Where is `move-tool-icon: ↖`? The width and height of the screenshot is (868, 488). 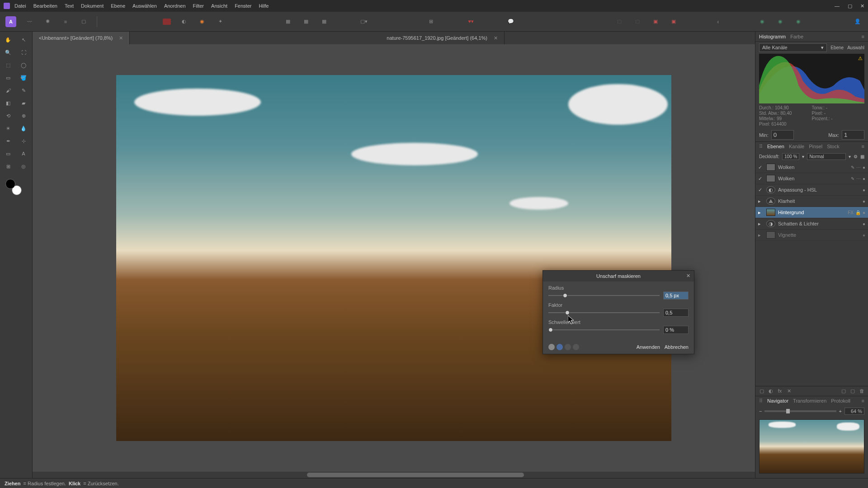
move-tool-icon: ↖ is located at coordinates (24, 40).